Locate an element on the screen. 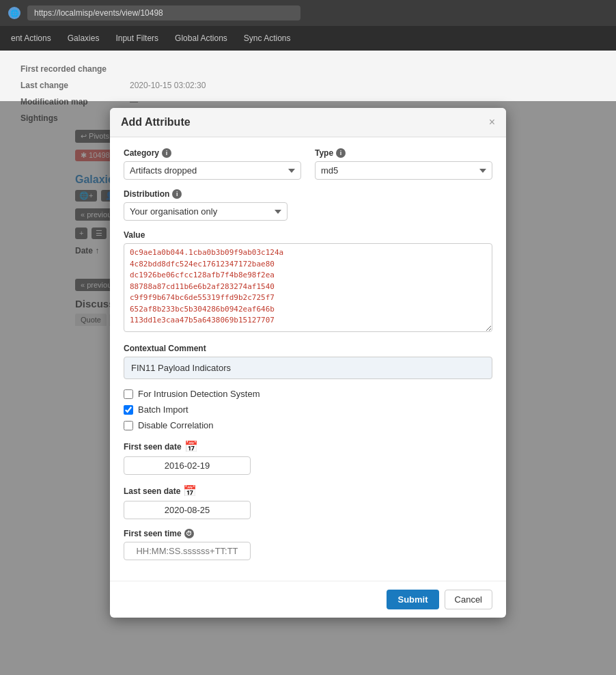 This screenshot has width=616, height=675. modal-close-button: × is located at coordinates (492, 122).